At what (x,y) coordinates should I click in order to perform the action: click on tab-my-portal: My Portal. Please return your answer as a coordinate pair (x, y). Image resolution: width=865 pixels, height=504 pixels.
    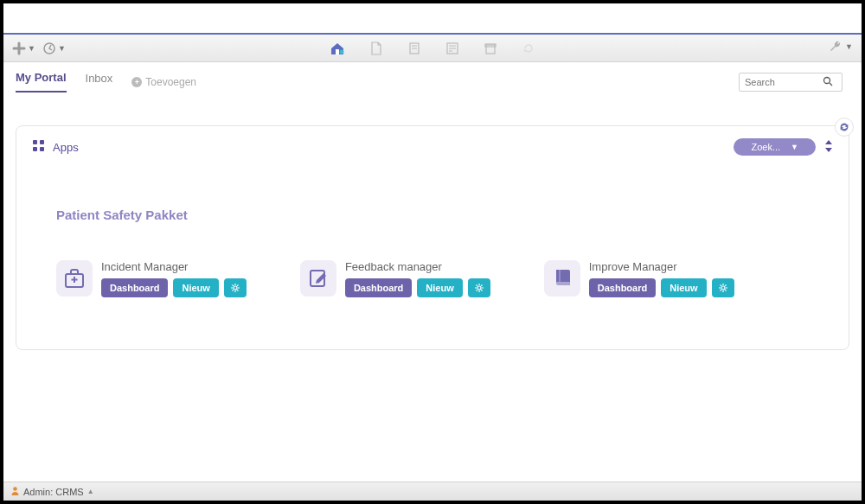
    Looking at the image, I should click on (42, 81).